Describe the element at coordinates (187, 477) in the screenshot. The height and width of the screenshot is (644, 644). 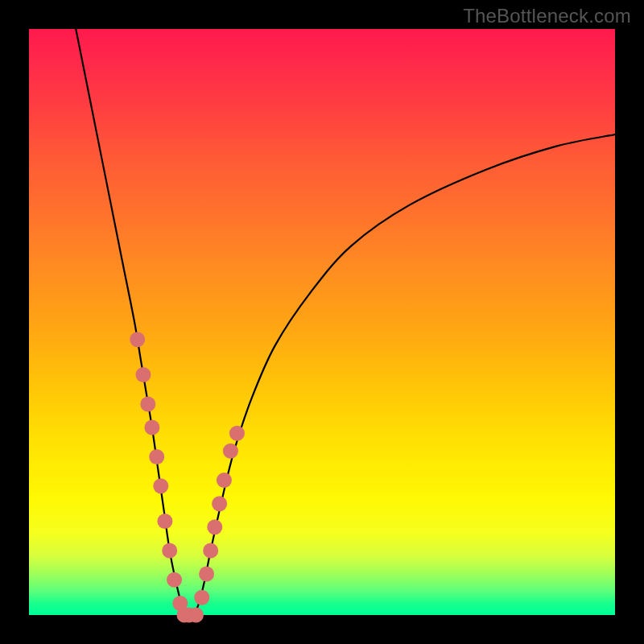
I see `marker-group` at that location.